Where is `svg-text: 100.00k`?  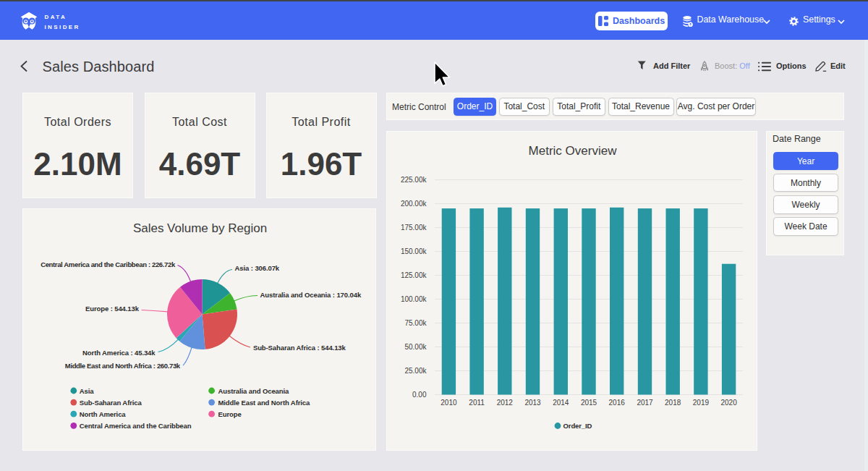 svg-text: 100.00k is located at coordinates (414, 300).